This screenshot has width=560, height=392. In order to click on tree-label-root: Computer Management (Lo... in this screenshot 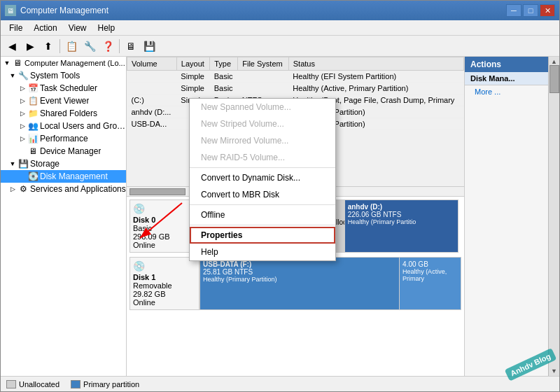, I will do `click(75, 63)`.